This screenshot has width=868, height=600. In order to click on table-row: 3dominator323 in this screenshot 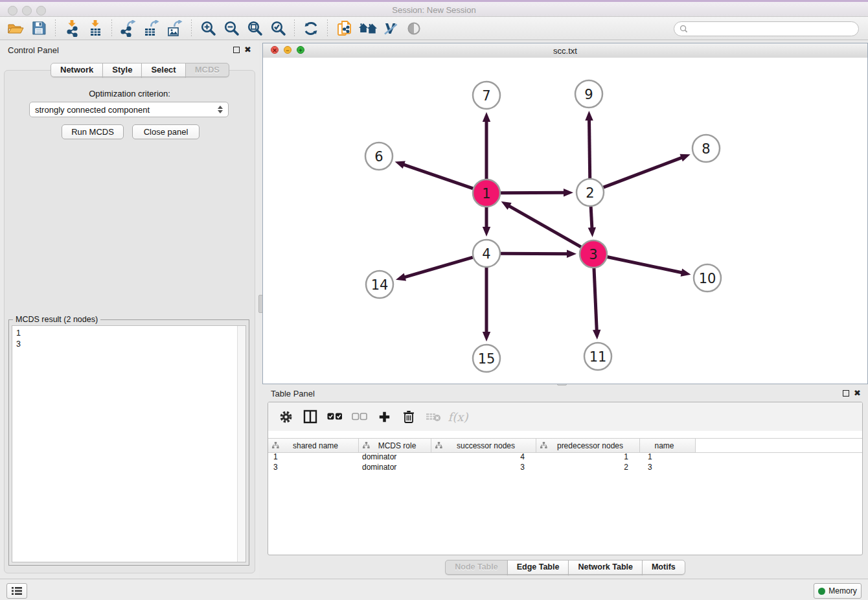, I will do `click(565, 468)`.